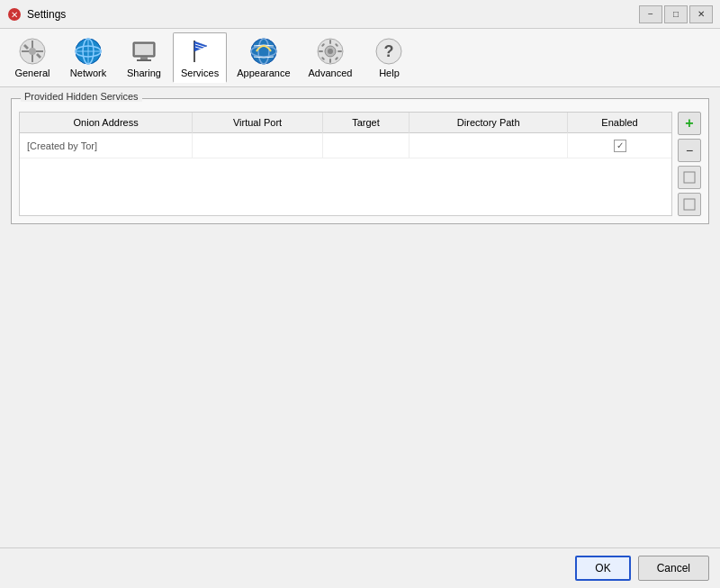 The width and height of the screenshot is (720, 588). I want to click on ok-button: OK, so click(603, 568).